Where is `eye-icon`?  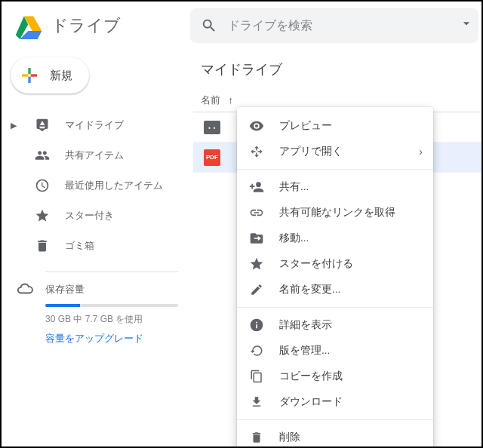 eye-icon is located at coordinates (257, 126).